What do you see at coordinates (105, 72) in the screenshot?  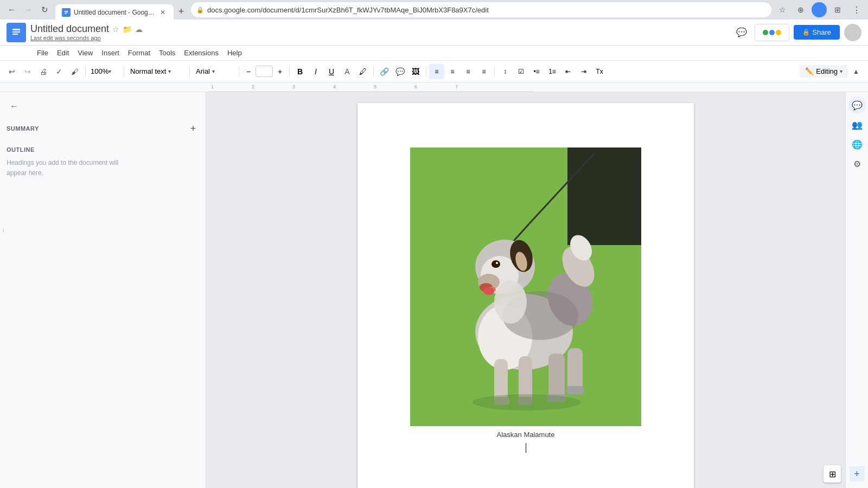 I see `zoom-area: 100% ▾` at bounding box center [105, 72].